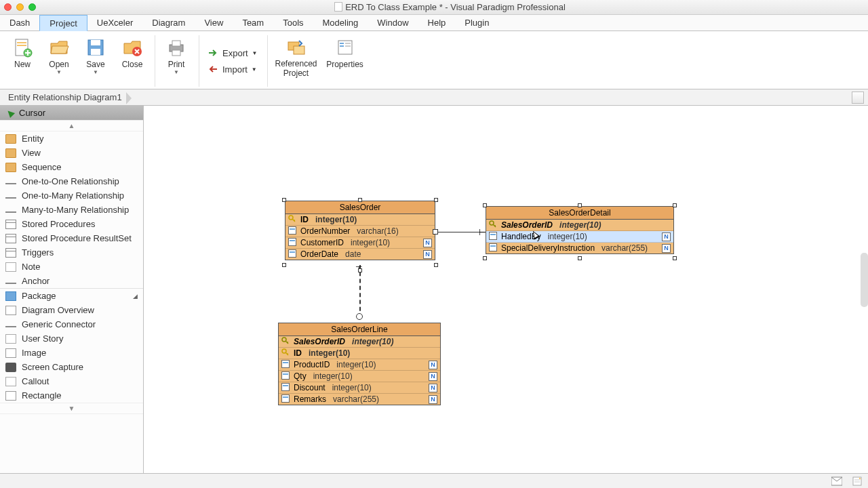 Image resolution: width=868 pixels, height=488 pixels. I want to click on palette-view: View, so click(72, 153).